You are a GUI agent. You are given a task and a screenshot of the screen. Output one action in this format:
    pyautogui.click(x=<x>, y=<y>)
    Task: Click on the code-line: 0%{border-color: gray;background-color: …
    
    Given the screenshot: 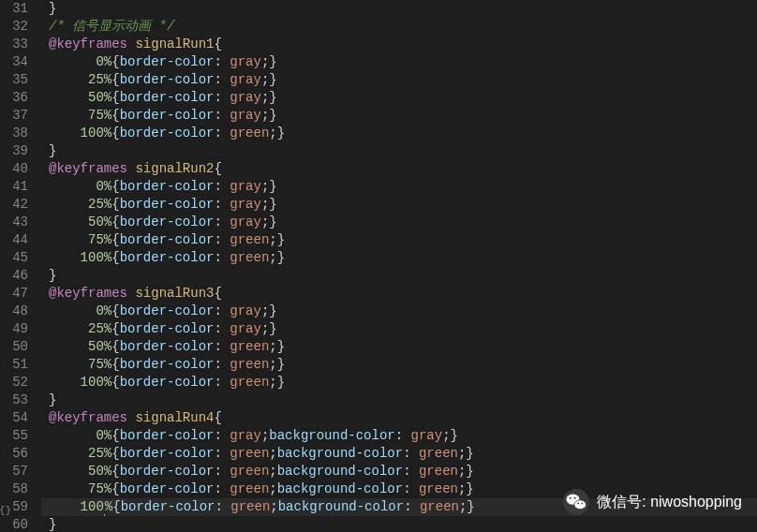 What is the action you would take?
    pyautogui.click(x=399, y=436)
    